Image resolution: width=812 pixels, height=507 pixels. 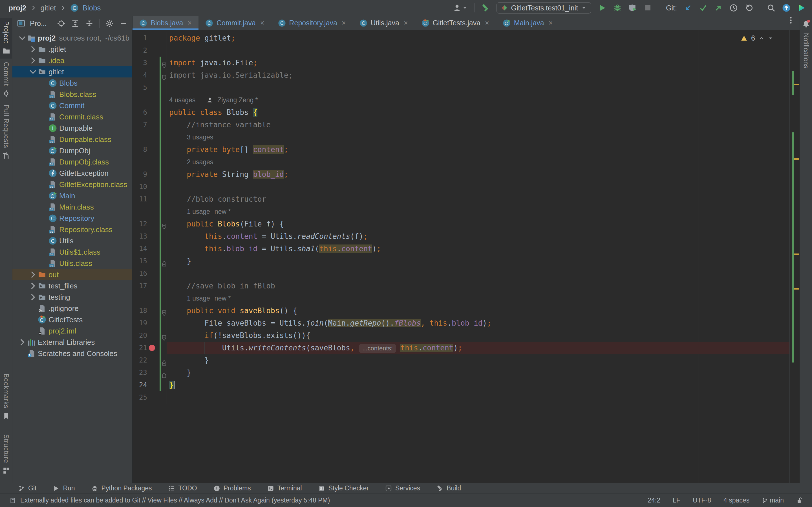 I want to click on editor-gutter: 1, so click(x=150, y=38).